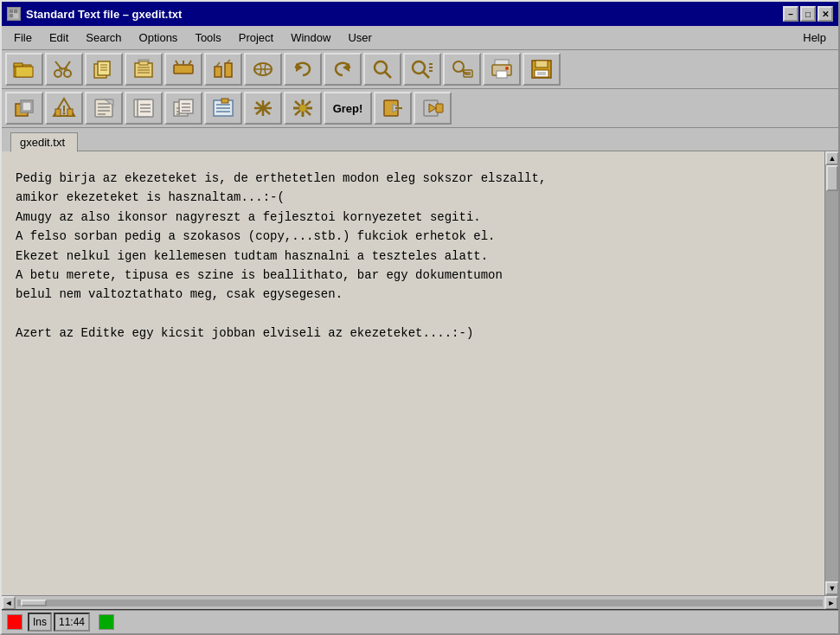 This screenshot has height=635, width=840. What do you see at coordinates (832, 588) in the screenshot?
I see `scroll-down-button: ▼` at bounding box center [832, 588].